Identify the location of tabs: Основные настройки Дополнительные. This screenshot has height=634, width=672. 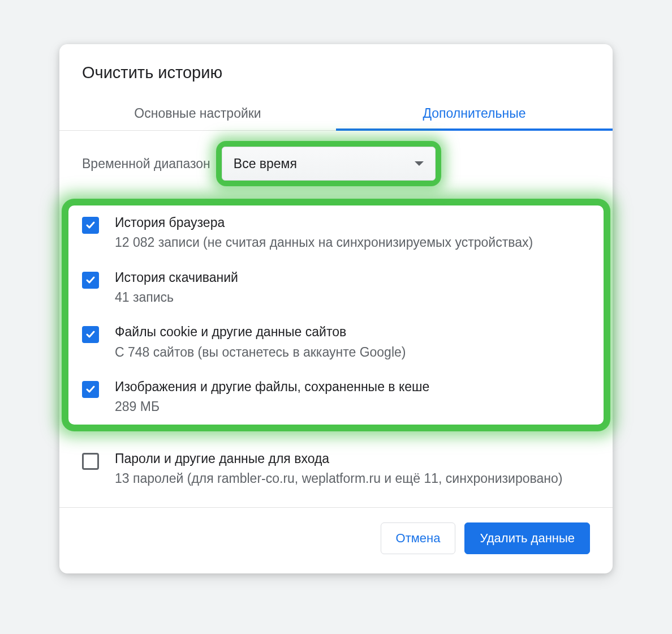
(336, 114).